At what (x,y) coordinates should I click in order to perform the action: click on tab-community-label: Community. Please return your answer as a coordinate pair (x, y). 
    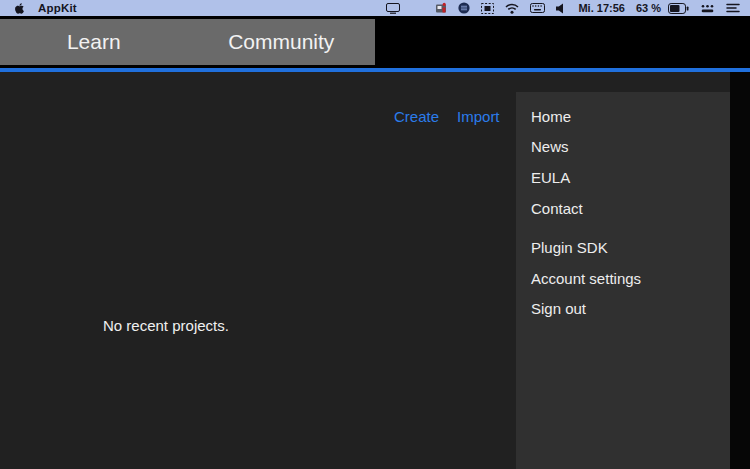
    Looking at the image, I should click on (281, 42).